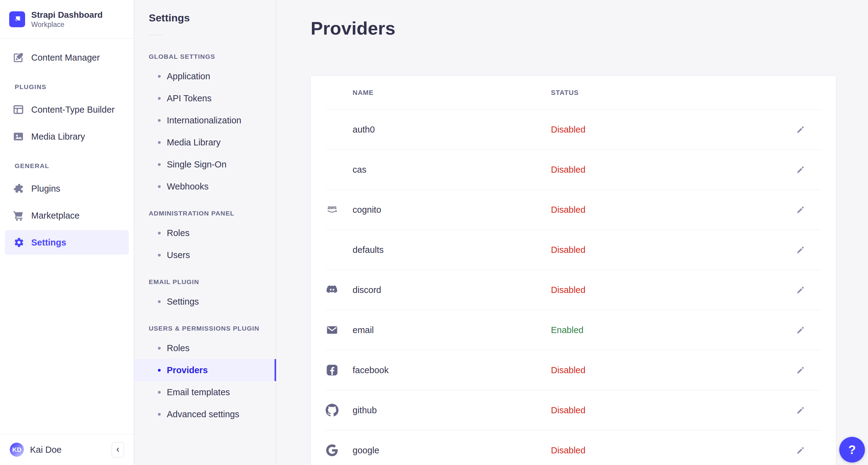  Describe the element at coordinates (197, 164) in the screenshot. I see `subnav-item-label: Single Sign-On` at that location.